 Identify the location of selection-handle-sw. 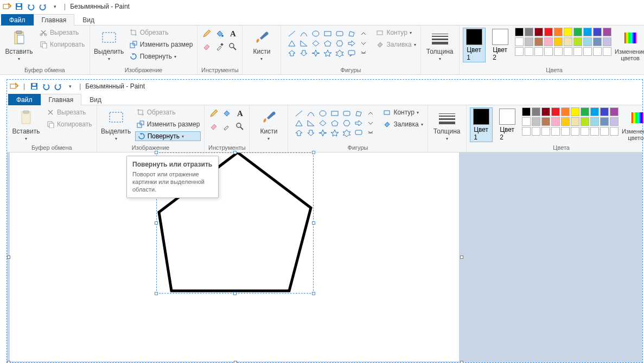
(156, 294).